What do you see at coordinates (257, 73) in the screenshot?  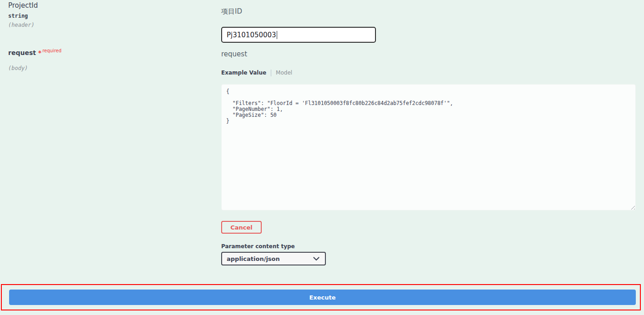 I see `body-editor-tabs: Example Value Model` at bounding box center [257, 73].